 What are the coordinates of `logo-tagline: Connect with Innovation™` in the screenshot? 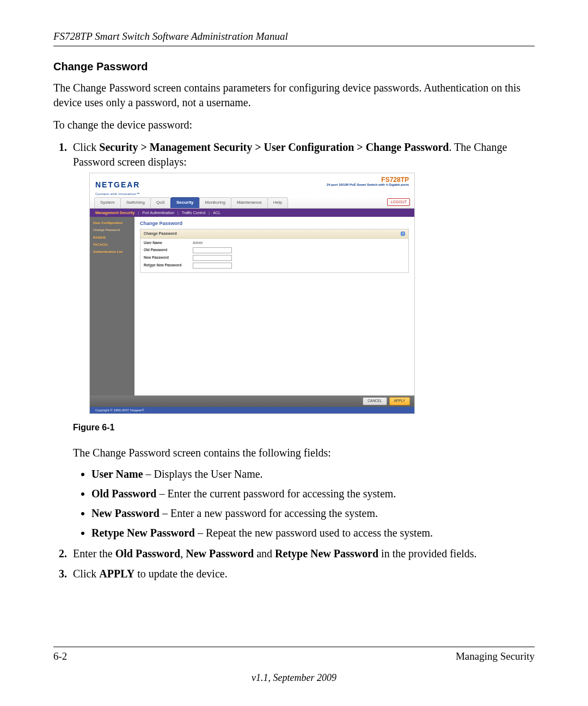 It's located at (118, 194).